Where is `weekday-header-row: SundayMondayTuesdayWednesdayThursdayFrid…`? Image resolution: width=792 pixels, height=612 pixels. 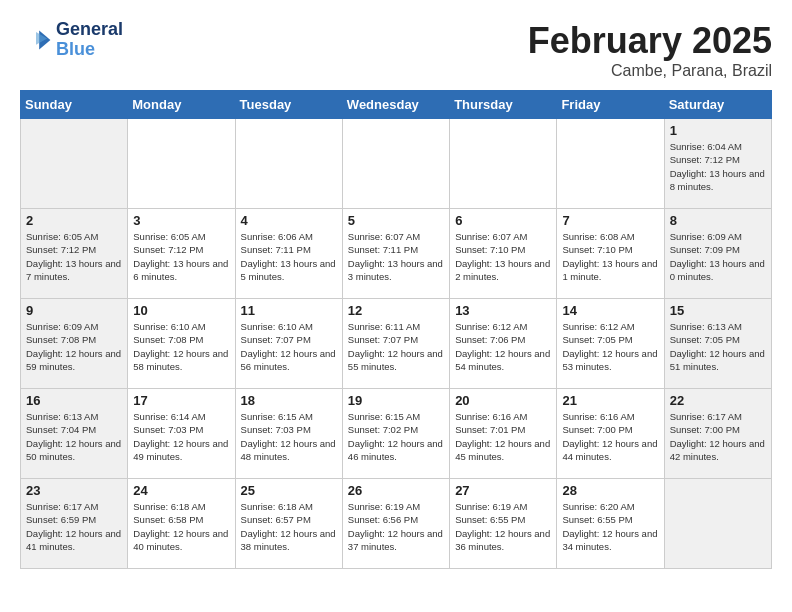
weekday-header-row: SundayMondayTuesdayWednesdayThursdayFrid… is located at coordinates (396, 105).